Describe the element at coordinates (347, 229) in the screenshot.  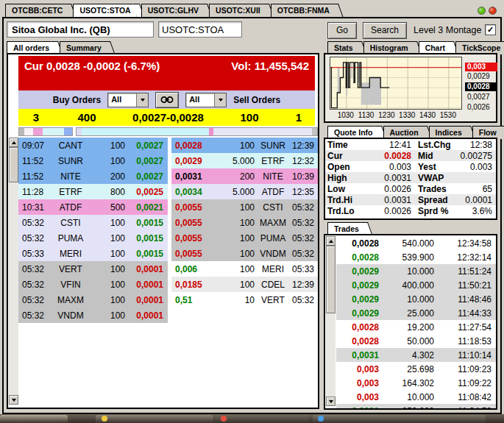
I see `tab-label: Trades` at that location.